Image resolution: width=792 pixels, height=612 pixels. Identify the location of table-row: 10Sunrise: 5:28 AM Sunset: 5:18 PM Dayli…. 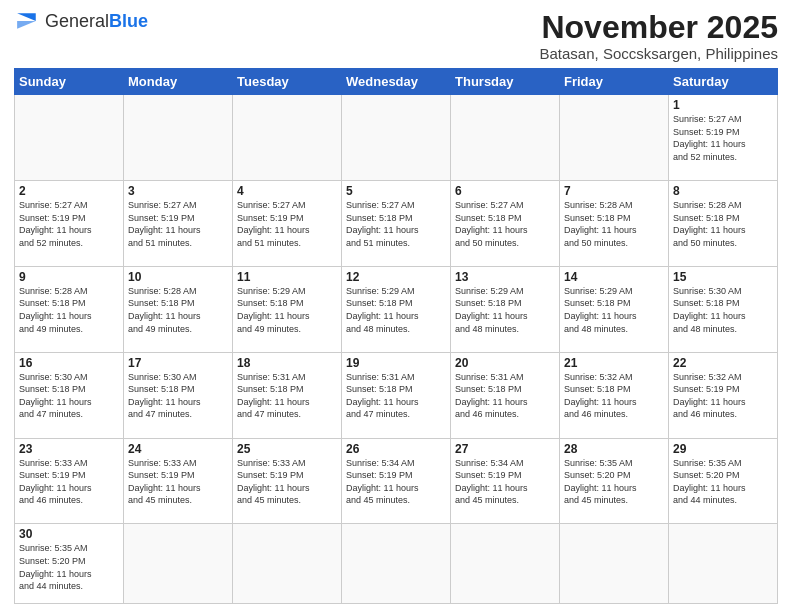
(178, 309).